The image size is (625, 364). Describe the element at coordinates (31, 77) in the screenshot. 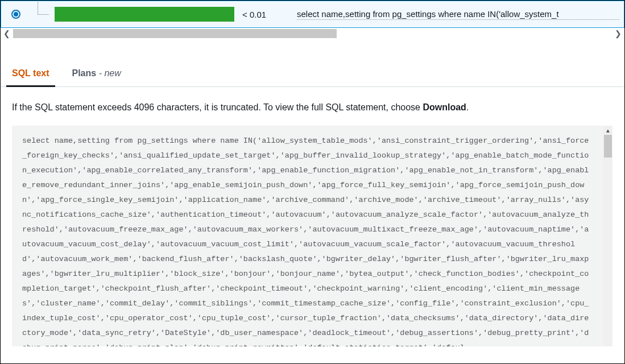

I see `tab-sql-text: SQL text` at that location.